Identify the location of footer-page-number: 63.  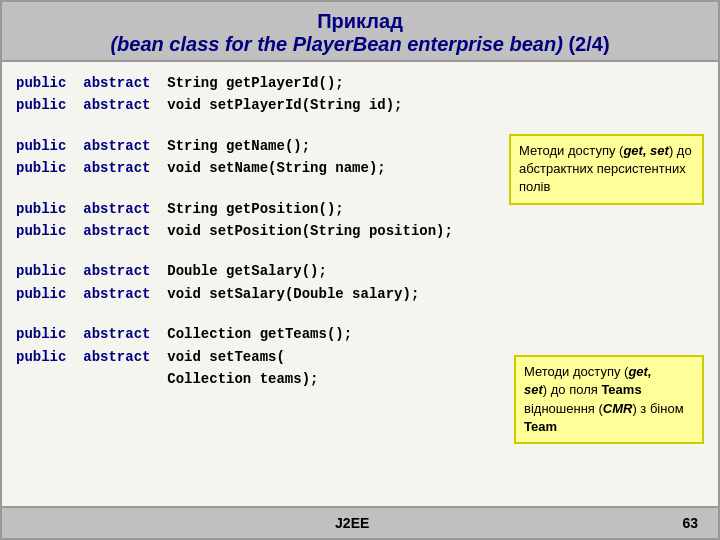
(690, 523).